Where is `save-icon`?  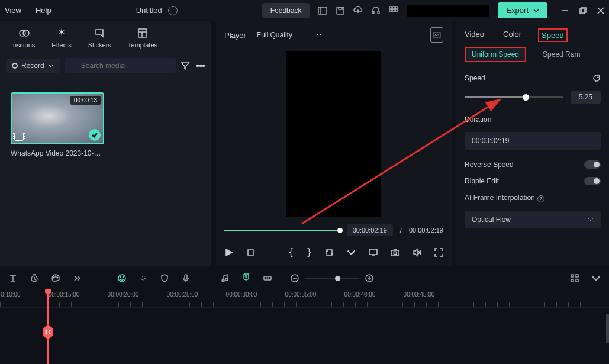 save-icon is located at coordinates (340, 11).